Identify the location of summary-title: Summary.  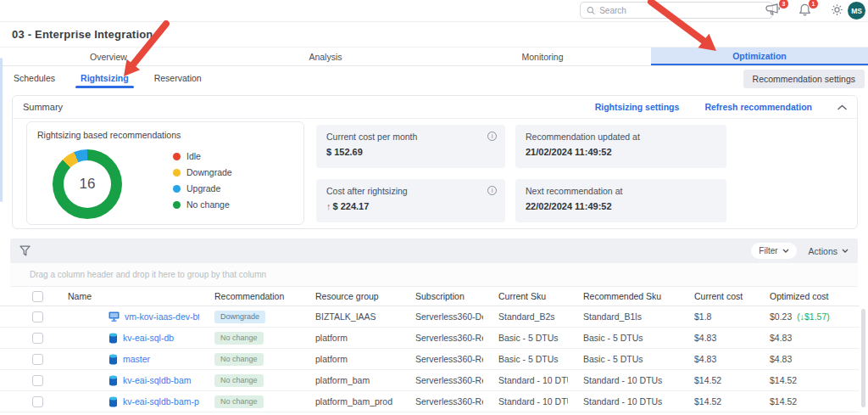
(42, 107).